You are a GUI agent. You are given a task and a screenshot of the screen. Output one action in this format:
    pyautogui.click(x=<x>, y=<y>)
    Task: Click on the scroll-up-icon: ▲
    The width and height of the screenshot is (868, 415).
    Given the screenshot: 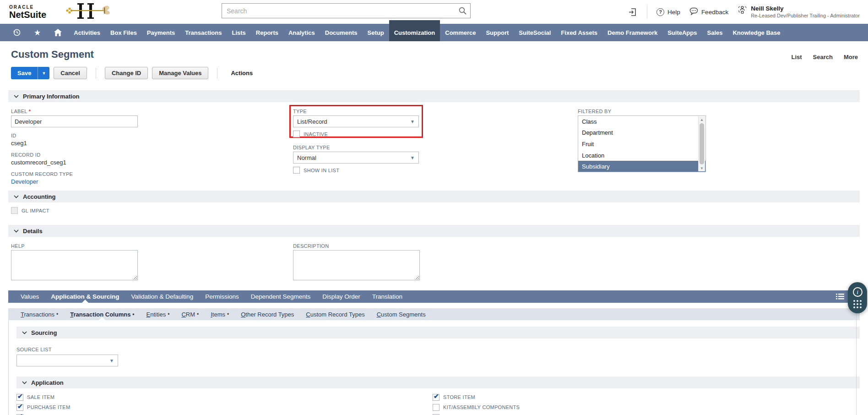 What is the action you would take?
    pyautogui.click(x=702, y=120)
    